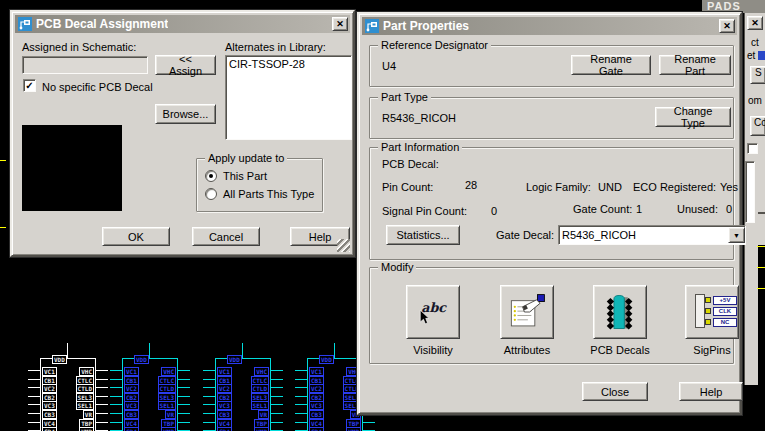 Image resolution: width=765 pixels, height=431 pixels. What do you see at coordinates (344, 246) in the screenshot?
I see `resize-grip` at bounding box center [344, 246].